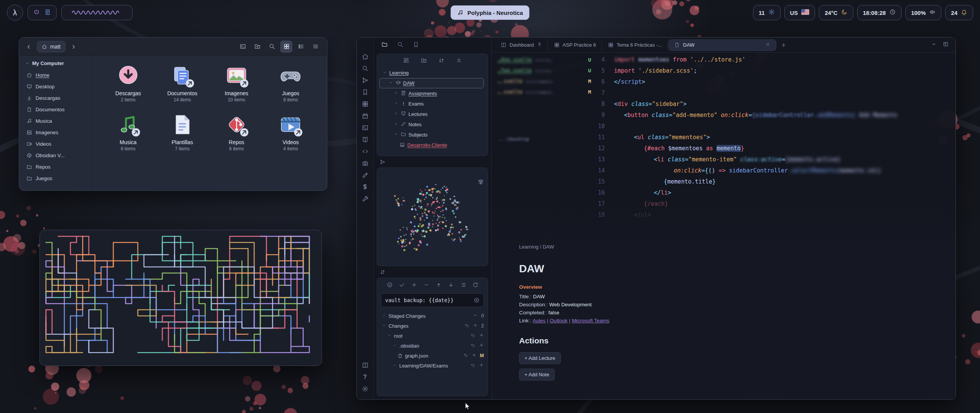 The image size is (980, 413). What do you see at coordinates (384, 45) in the screenshot?
I see `files-panel-tab` at bounding box center [384, 45].